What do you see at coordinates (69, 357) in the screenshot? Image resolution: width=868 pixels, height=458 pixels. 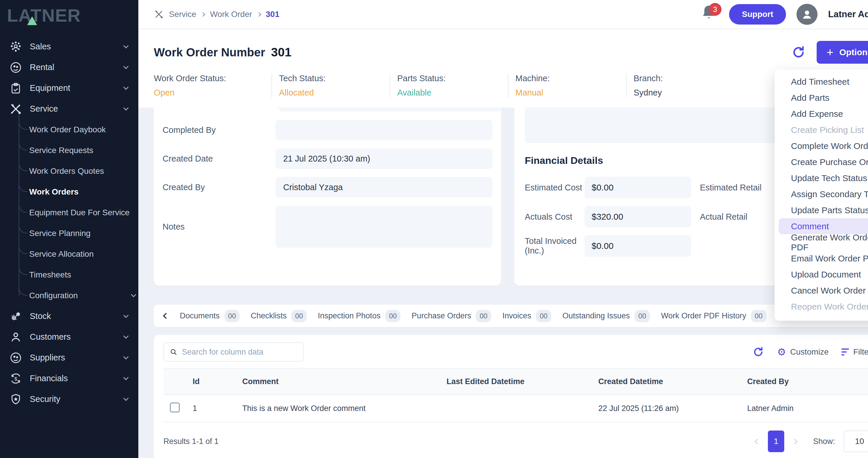 I see `sidebar-item-suppliers: Suppliers` at bounding box center [69, 357].